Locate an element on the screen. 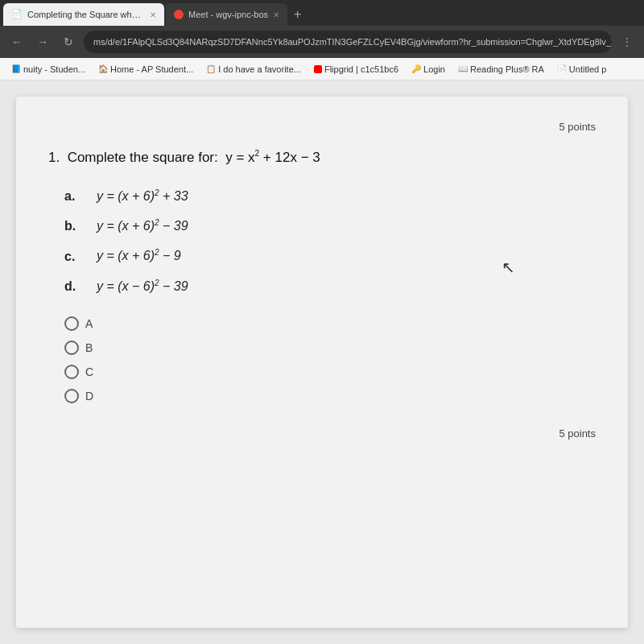 Image resolution: width=644 pixels, height=644 pixels. answer-row-a: a. y = (x + 6)2 + 33 is located at coordinates (330, 196).